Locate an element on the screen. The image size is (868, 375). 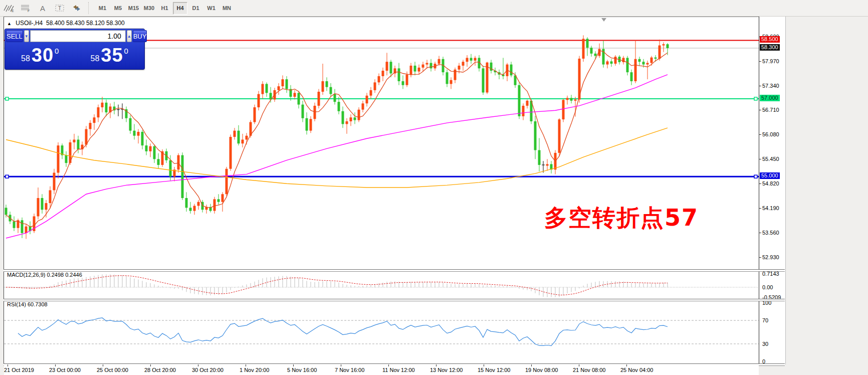
buy-price: 58 35 0 is located at coordinates (110, 55).